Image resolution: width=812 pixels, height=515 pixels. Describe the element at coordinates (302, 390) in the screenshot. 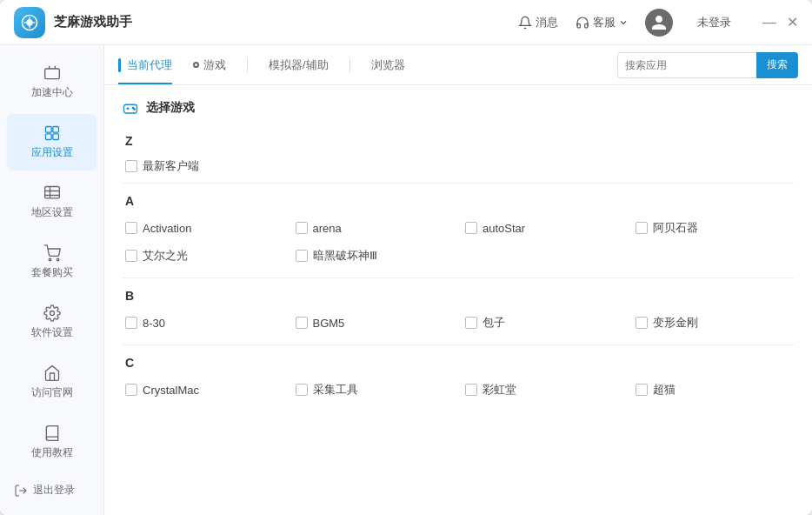

I see `caijigongju-checkbox` at that location.